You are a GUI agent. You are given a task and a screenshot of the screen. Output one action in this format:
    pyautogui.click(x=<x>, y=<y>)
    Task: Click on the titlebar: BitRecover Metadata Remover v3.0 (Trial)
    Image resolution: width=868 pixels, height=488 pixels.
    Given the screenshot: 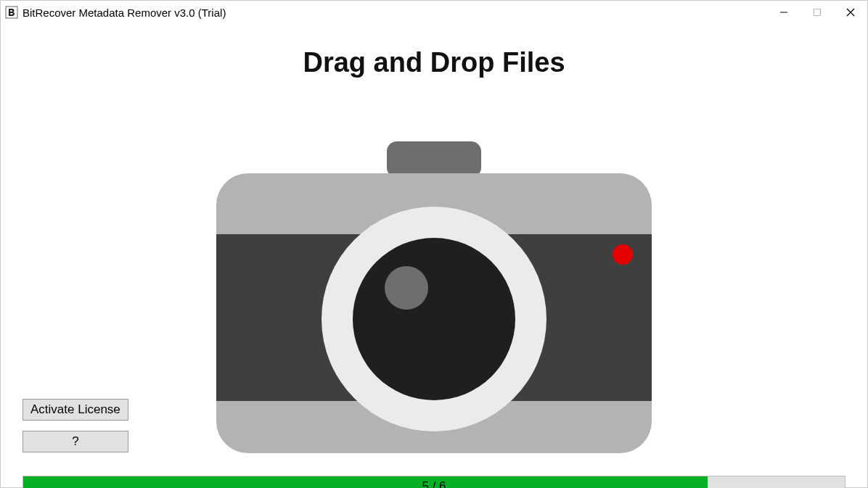 What is the action you would take?
    pyautogui.click(x=434, y=12)
    